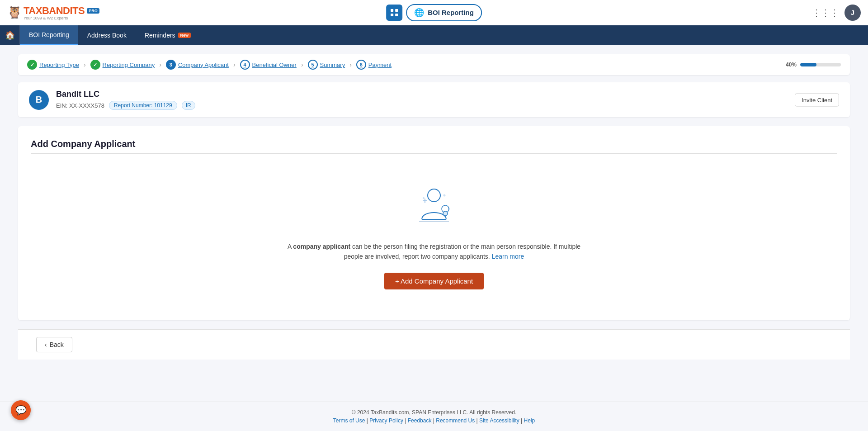 Image resolution: width=868 pixels, height=431 pixels. Describe the element at coordinates (245, 65) in the screenshot. I see `step-4-num: 4` at that location.